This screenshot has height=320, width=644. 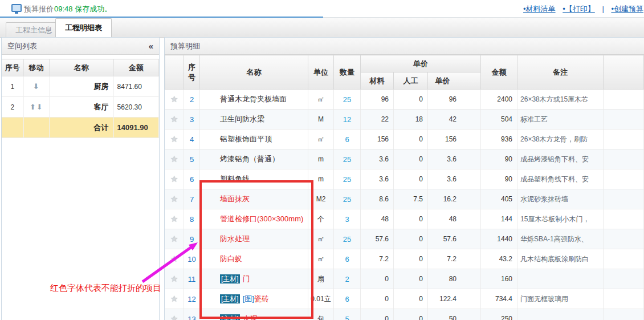 I want to click on item-note: 水泥砂浆抹砖墙, so click(x=561, y=200).